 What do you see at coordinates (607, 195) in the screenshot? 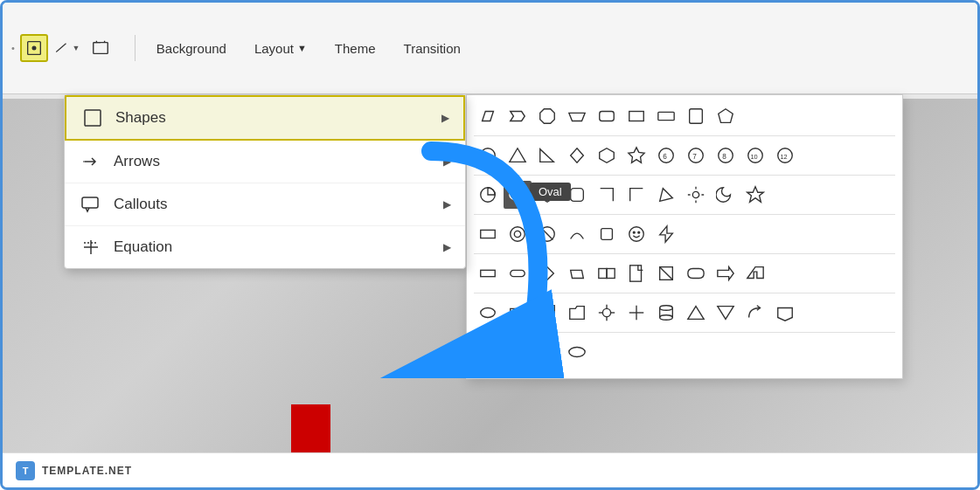
I see `shape-partial-rect` at bounding box center [607, 195].